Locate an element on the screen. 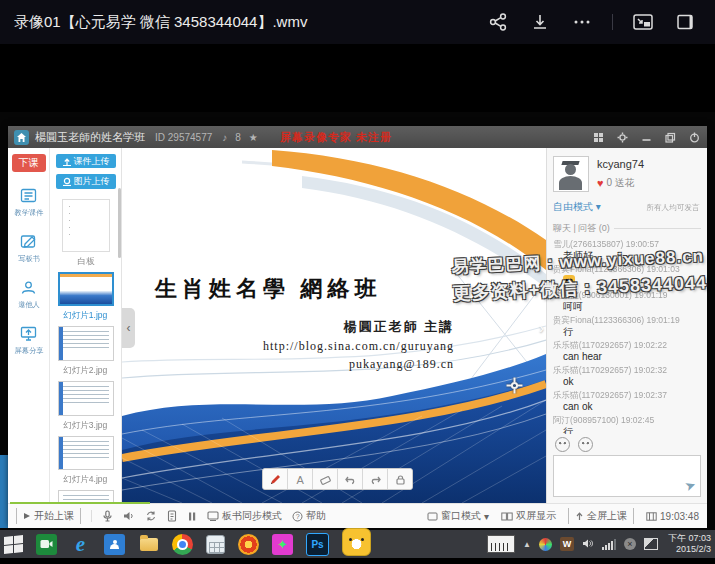 The width and height of the screenshot is (715, 564). favorite-star-icon: ★ is located at coordinates (254, 138).